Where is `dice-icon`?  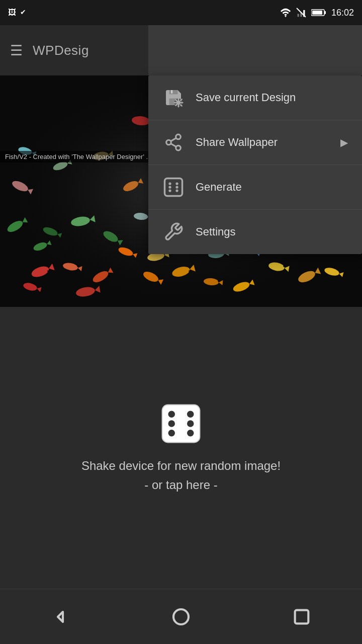 dice-icon is located at coordinates (173, 187).